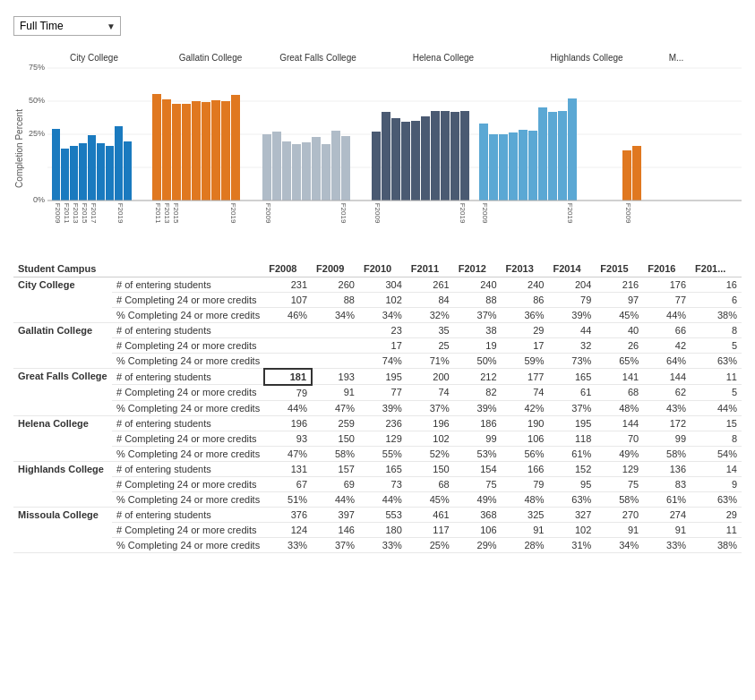  What do you see at coordinates (716, 346) in the screenshot?
I see `data-cell: 5` at bounding box center [716, 346].